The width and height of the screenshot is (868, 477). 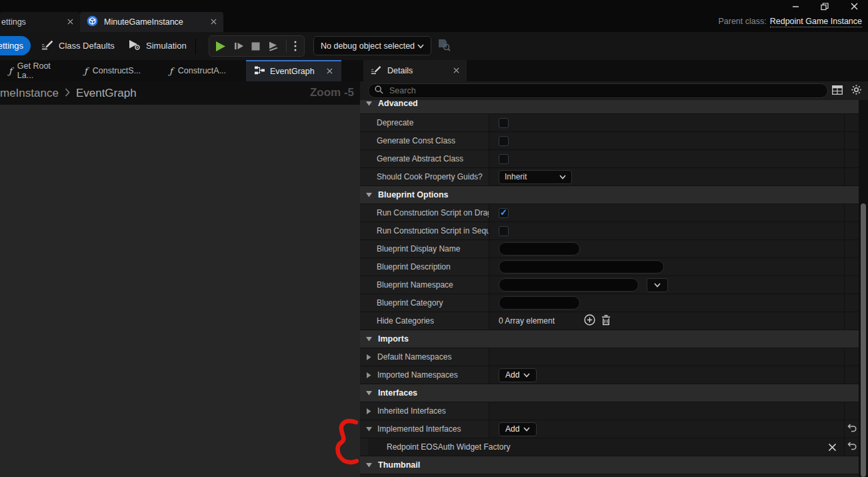 I want to click on property-label-text: Generate Const Class, so click(x=416, y=141).